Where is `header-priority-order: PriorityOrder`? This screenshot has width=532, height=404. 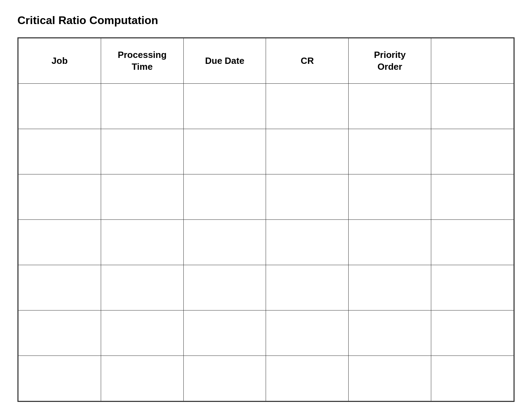
header-priority-order: PriorityOrder is located at coordinates (390, 61).